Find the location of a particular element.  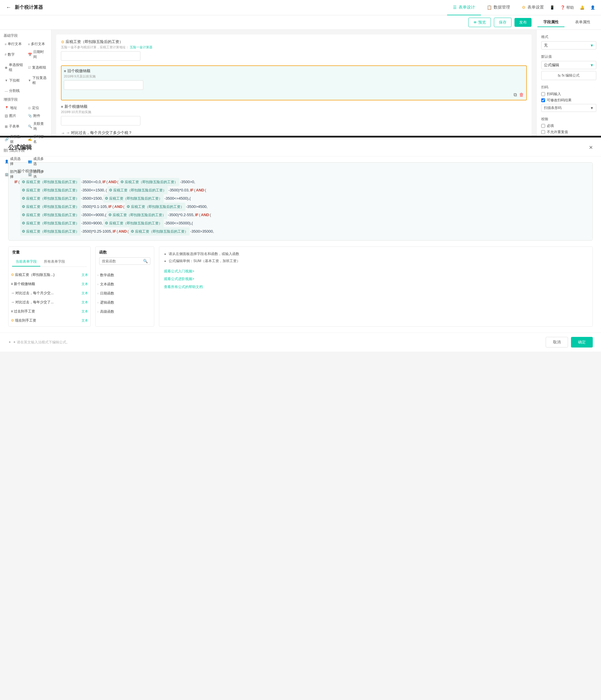

notification-icon: 🔔 is located at coordinates (582, 7).